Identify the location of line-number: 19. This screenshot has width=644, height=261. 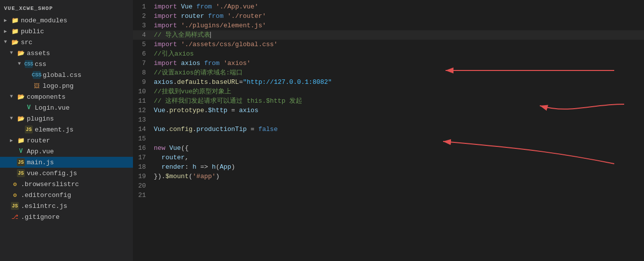
(143, 177).